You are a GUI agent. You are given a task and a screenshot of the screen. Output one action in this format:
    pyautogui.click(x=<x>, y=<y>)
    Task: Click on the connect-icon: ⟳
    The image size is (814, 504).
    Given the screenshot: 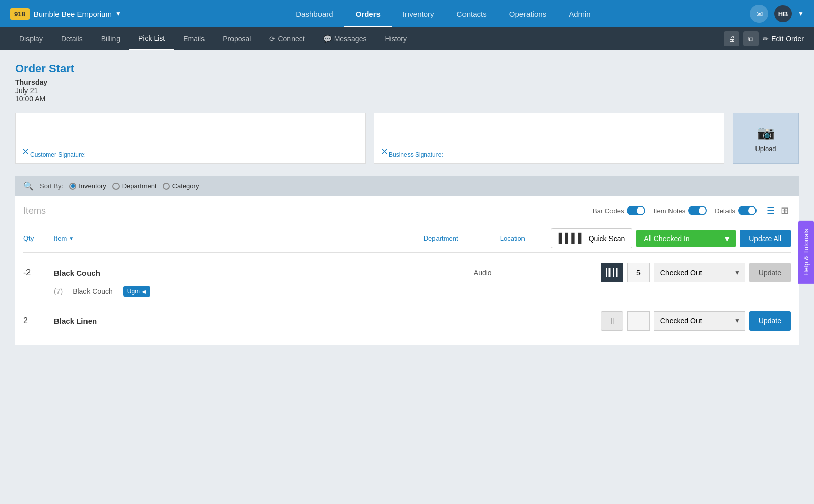 What is the action you would take?
    pyautogui.click(x=272, y=39)
    